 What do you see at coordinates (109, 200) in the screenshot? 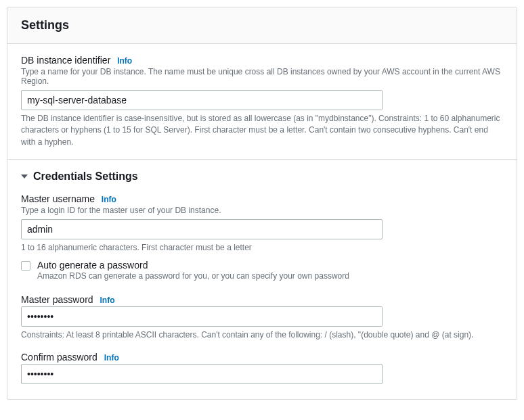
I see `master-username-info-link: Info` at bounding box center [109, 200].